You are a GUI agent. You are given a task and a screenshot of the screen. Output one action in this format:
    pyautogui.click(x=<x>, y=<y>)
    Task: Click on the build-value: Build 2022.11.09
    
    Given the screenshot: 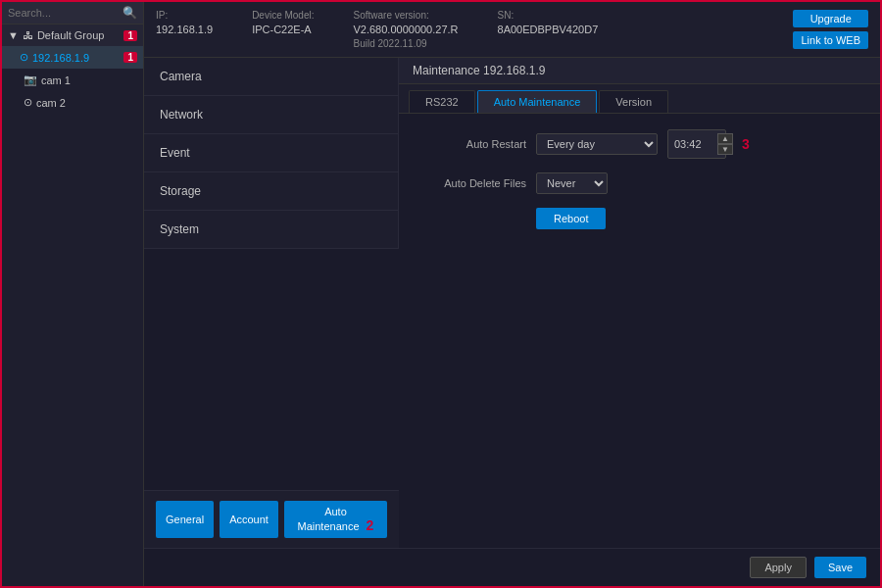 What is the action you would take?
    pyautogui.click(x=406, y=43)
    